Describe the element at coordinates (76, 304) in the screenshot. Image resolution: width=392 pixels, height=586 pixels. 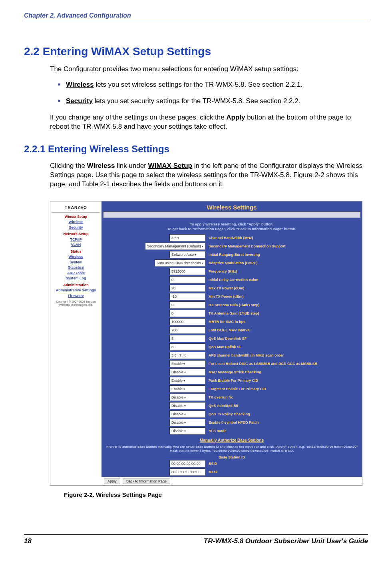
I see `sidebar-copyright: Copyright © 2007-2008 Tranzeo Wireless T…` at that location.